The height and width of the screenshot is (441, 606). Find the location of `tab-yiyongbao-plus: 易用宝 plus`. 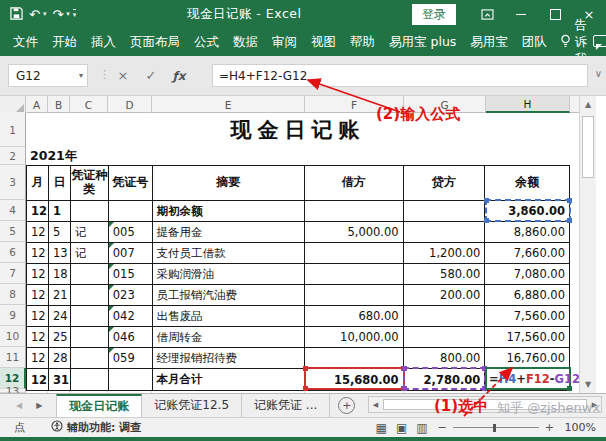

tab-yiyongbao-plus: 易用宝 plus is located at coordinates (422, 42).